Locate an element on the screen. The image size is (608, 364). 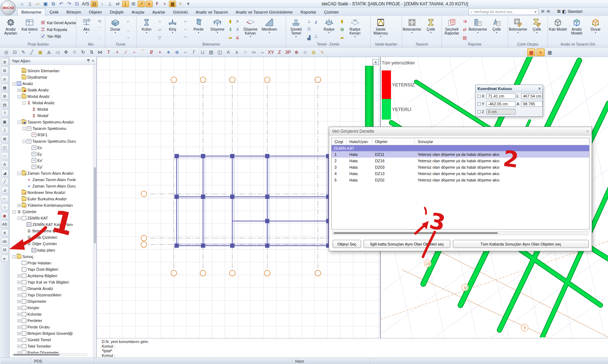
quick-access-icon: ⧉ is located at coordinates (53, 4).